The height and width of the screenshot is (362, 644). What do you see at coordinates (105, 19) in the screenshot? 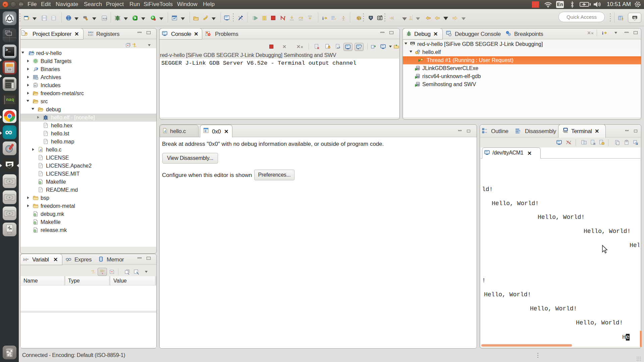
I see `svg-text: 010` at bounding box center [105, 19].